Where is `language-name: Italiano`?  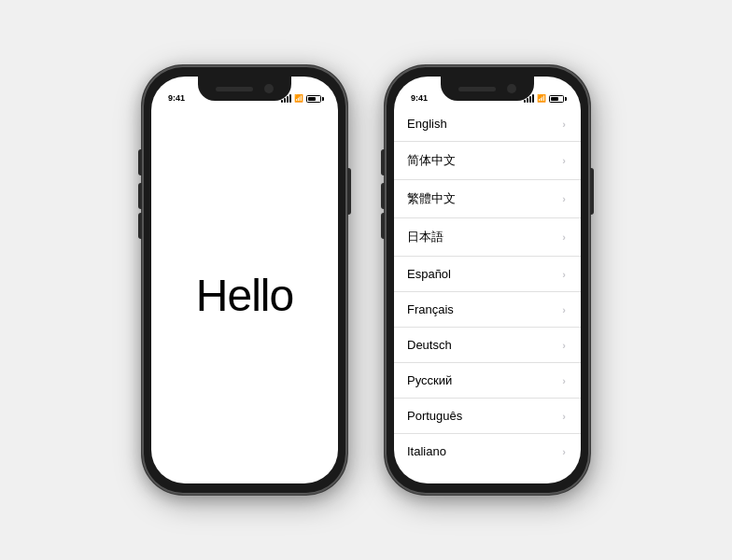
language-name: Italiano is located at coordinates (427, 452).